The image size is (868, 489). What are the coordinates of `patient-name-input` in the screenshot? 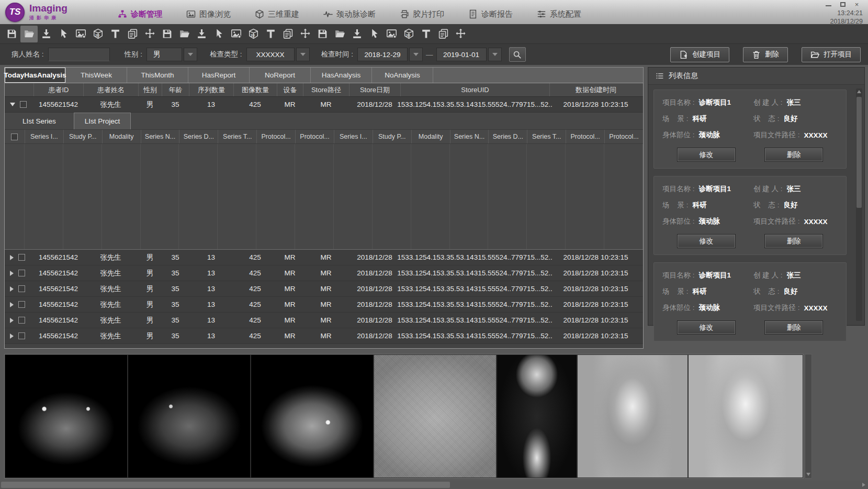 It's located at (79, 54).